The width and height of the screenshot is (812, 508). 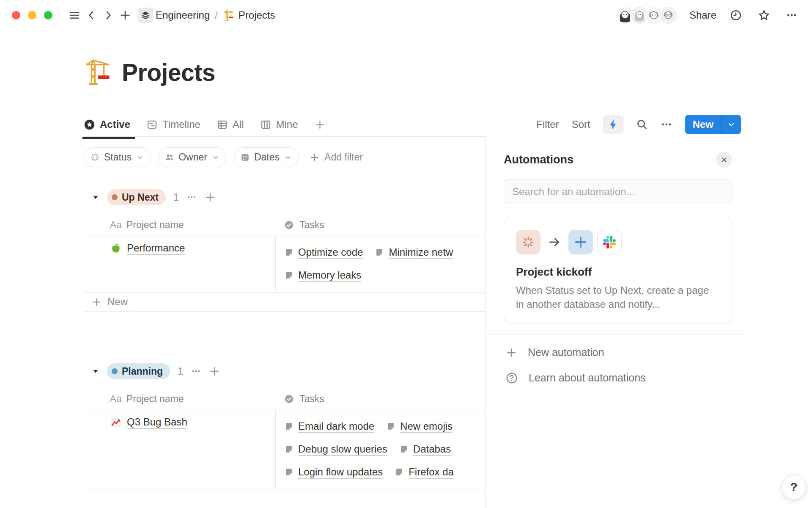 I want to click on close-window-button, so click(x=16, y=15).